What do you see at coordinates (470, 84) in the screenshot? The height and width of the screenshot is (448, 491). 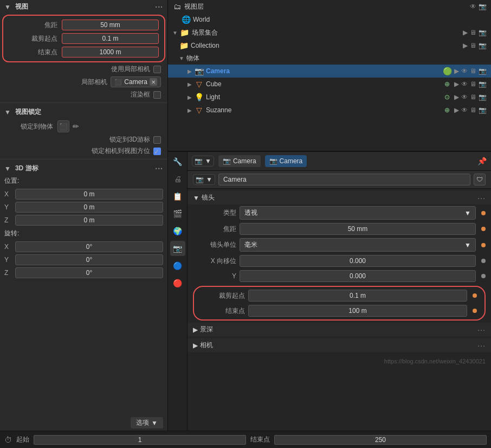 I see `cube-icons: ▶ 👁 🖥 📷` at bounding box center [470, 84].